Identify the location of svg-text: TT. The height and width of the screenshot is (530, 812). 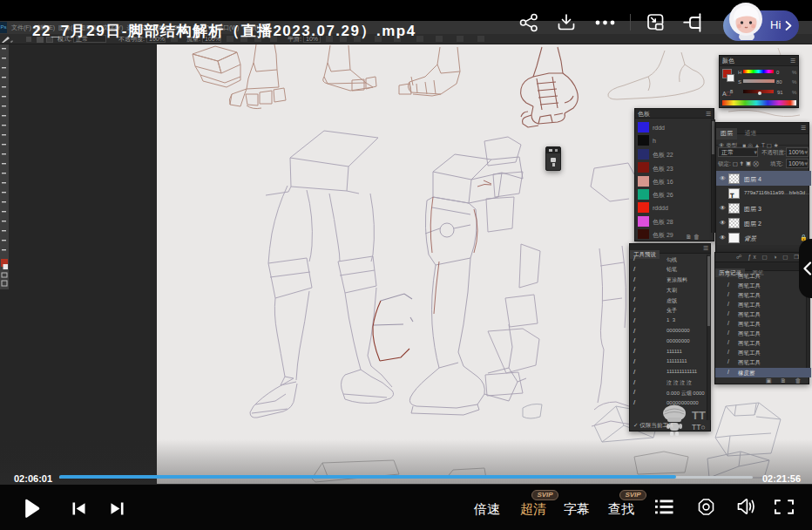
(699, 415).